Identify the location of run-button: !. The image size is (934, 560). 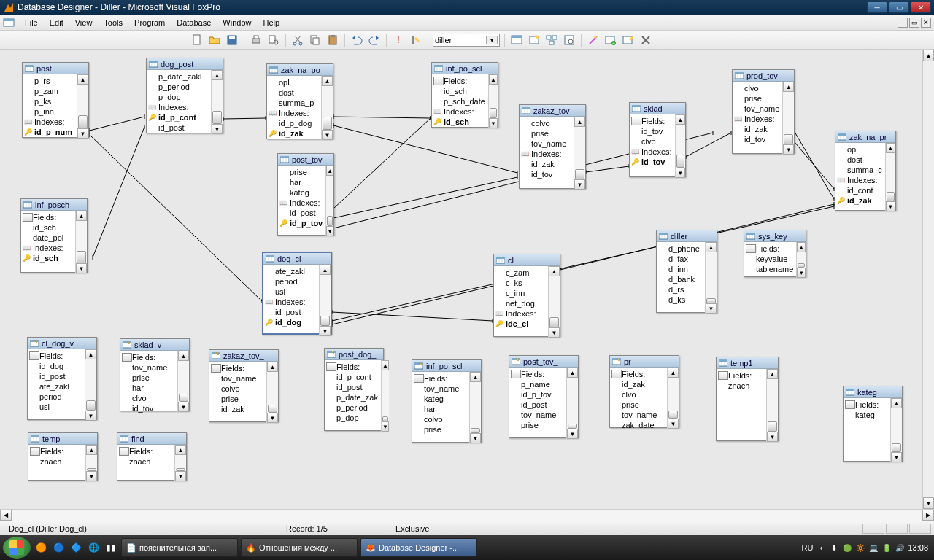
(398, 40).